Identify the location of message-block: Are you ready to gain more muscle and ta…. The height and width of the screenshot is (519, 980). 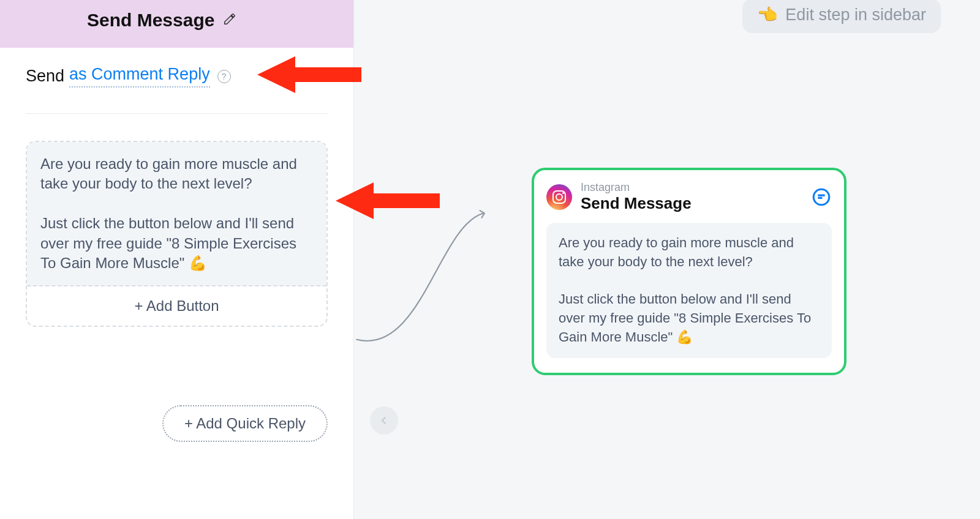
(176, 234).